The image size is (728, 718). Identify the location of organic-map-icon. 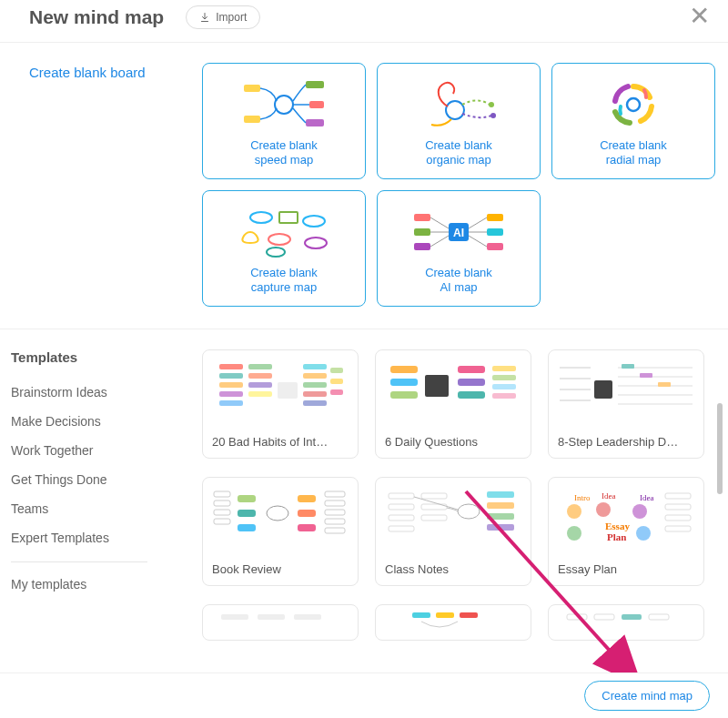
(459, 105).